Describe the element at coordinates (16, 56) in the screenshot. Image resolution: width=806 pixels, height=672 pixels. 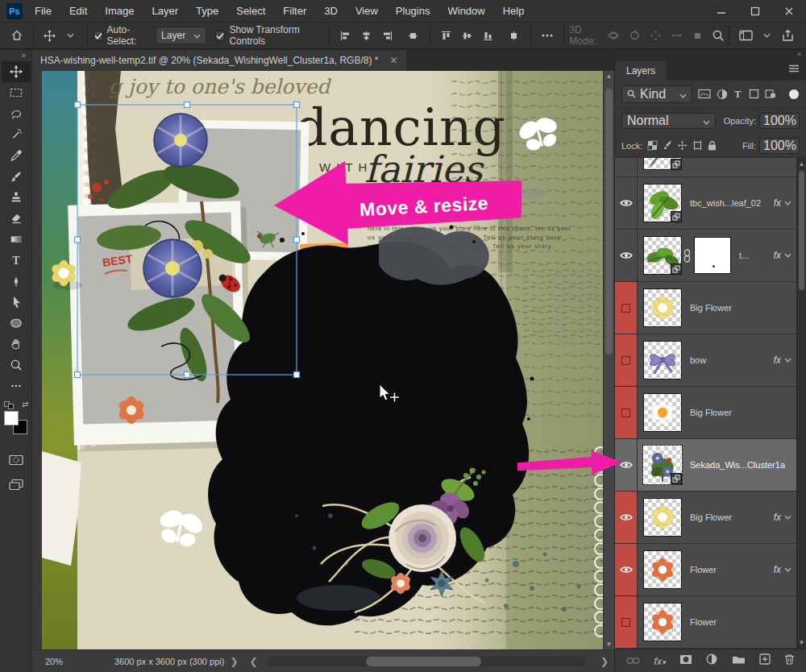
I see `toolbar-collapse: »` at that location.